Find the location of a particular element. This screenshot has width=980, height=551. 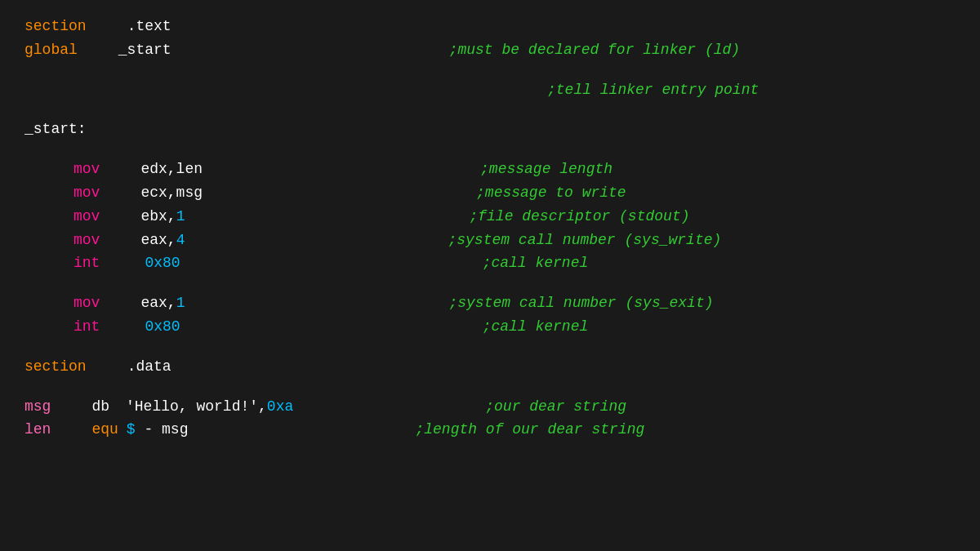

comment-call-kernel-2: ;call kernel is located at coordinates (536, 327).